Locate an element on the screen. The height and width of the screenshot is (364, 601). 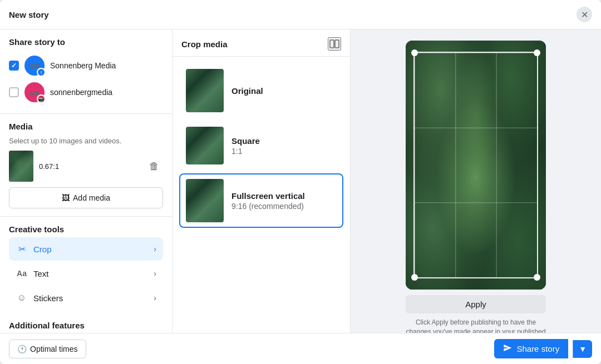
crop-name-fullscreen: Fullscreen vertical is located at coordinates (268, 196).